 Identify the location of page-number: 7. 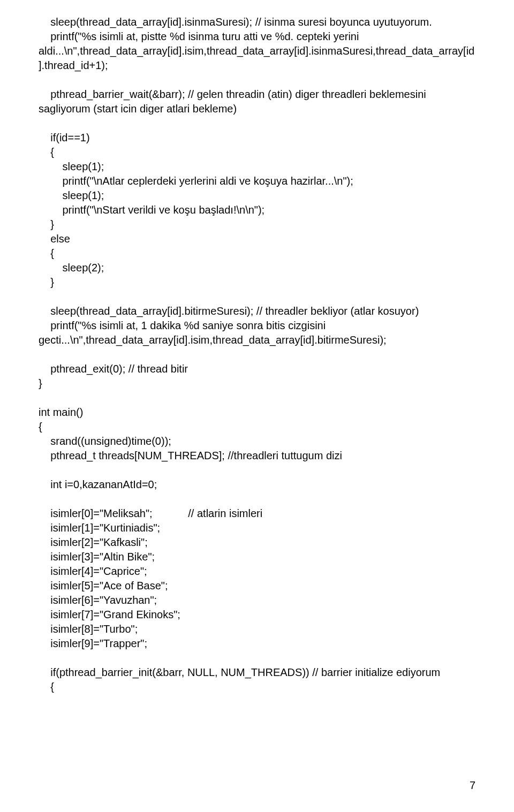
(472, 786).